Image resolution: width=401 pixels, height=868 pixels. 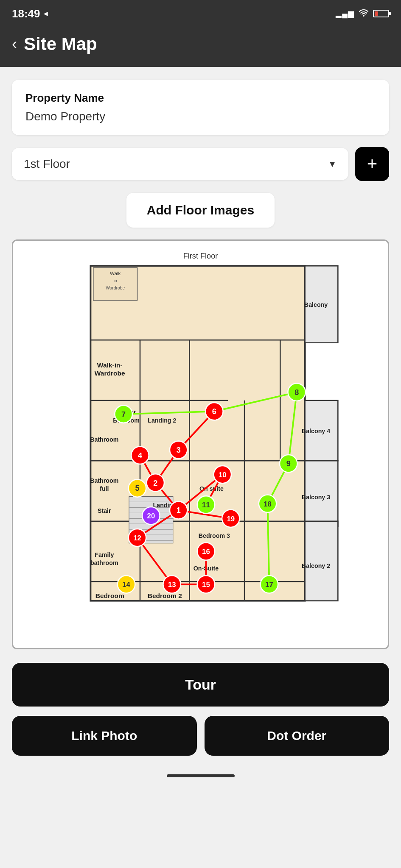 I want to click on svg-text: 12, so click(x=137, y=538).